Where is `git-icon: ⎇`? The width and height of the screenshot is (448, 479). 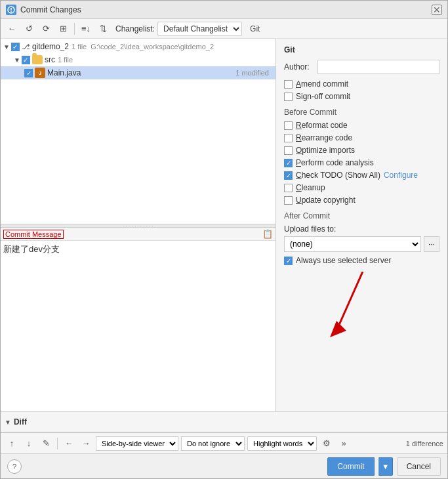 git-icon: ⎇ is located at coordinates (26, 47).